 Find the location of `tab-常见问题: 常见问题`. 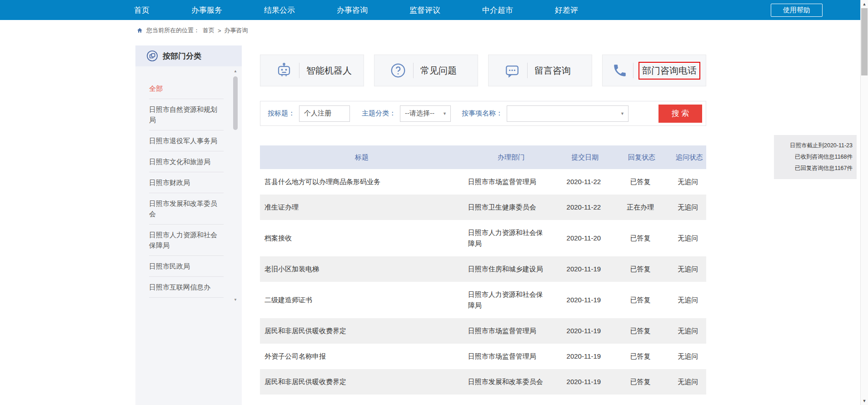

tab-常见问题: 常见问题 is located at coordinates (426, 70).